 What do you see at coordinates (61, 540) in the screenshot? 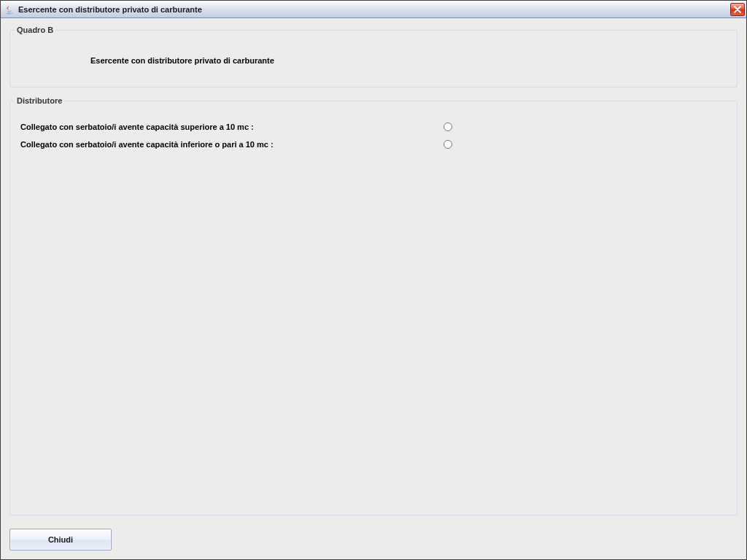
I see `close-button: Chiudi` at bounding box center [61, 540].